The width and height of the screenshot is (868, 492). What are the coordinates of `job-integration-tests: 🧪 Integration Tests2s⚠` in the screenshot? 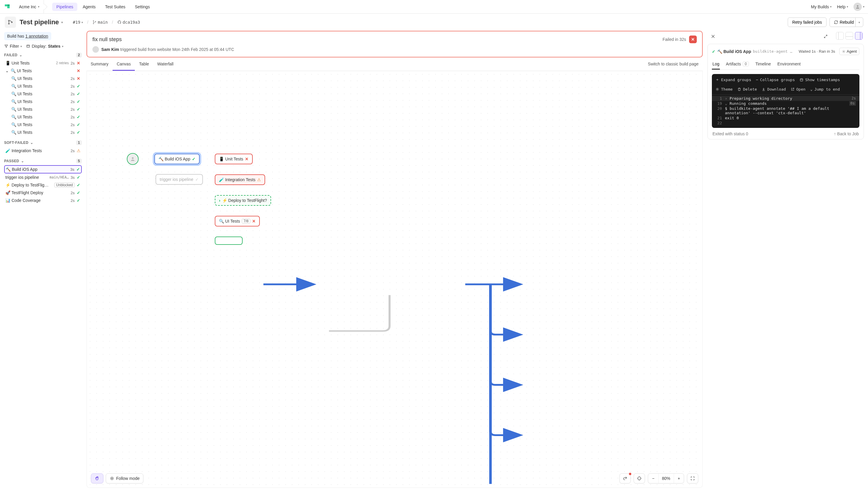 It's located at (43, 151).